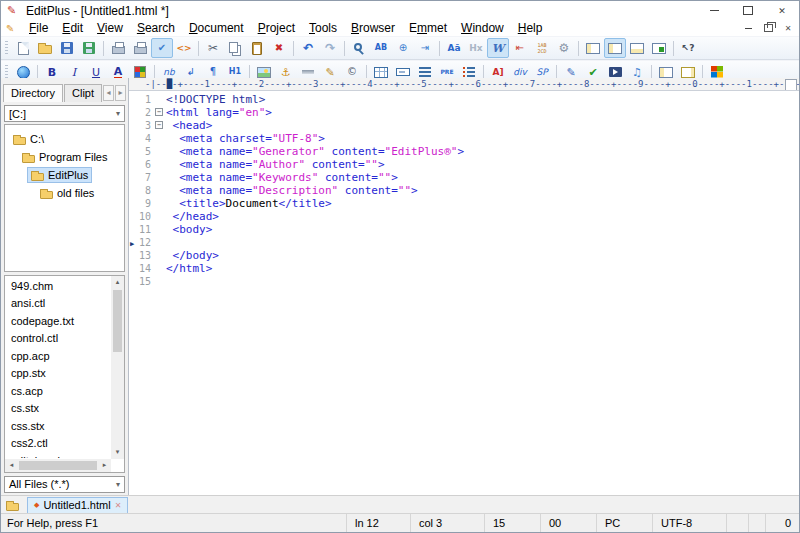  Describe the element at coordinates (381, 48) in the screenshot. I see `replace-button: AB` at that location.